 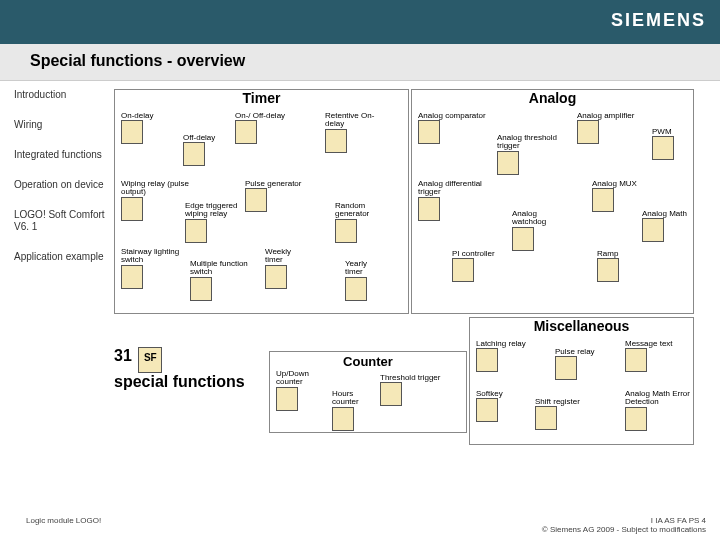 I want to click on latching-relay-icon, so click(x=487, y=360).